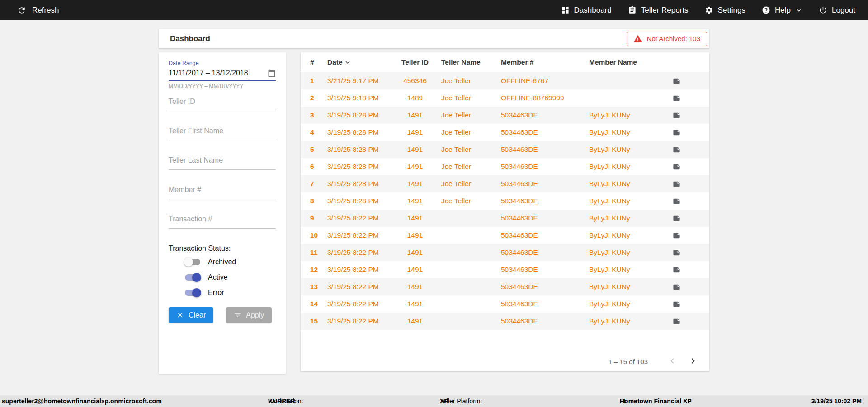 The width and height of the screenshot is (868, 407). What do you see at coordinates (505, 235) in the screenshot?
I see `table-row: 10 3/19/25 8:22 PM 1491 5034463DE ByLyJI…` at bounding box center [505, 235].